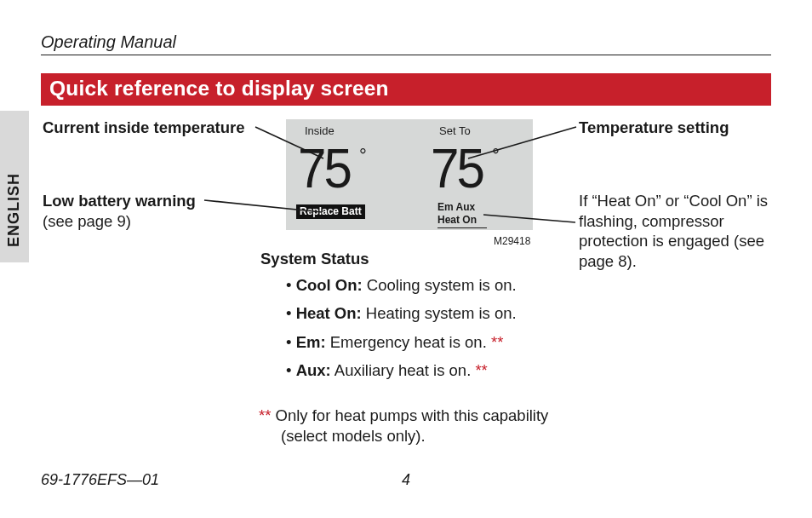 The height and width of the screenshot is (518, 812). Describe the element at coordinates (14, 210) in the screenshot. I see `language-tab-text: ENGLISH` at that location.